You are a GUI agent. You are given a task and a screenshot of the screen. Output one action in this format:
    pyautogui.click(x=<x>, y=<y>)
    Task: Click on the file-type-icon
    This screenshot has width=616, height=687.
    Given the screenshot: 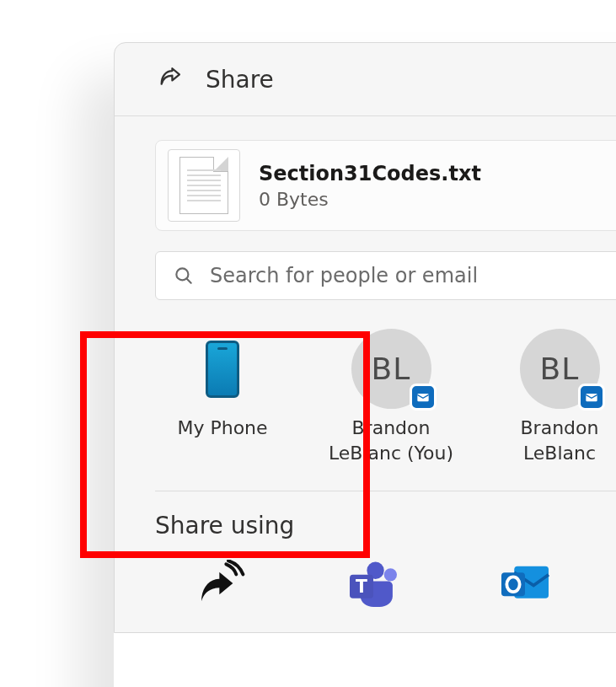 What is the action you would take?
    pyautogui.click(x=204, y=185)
    